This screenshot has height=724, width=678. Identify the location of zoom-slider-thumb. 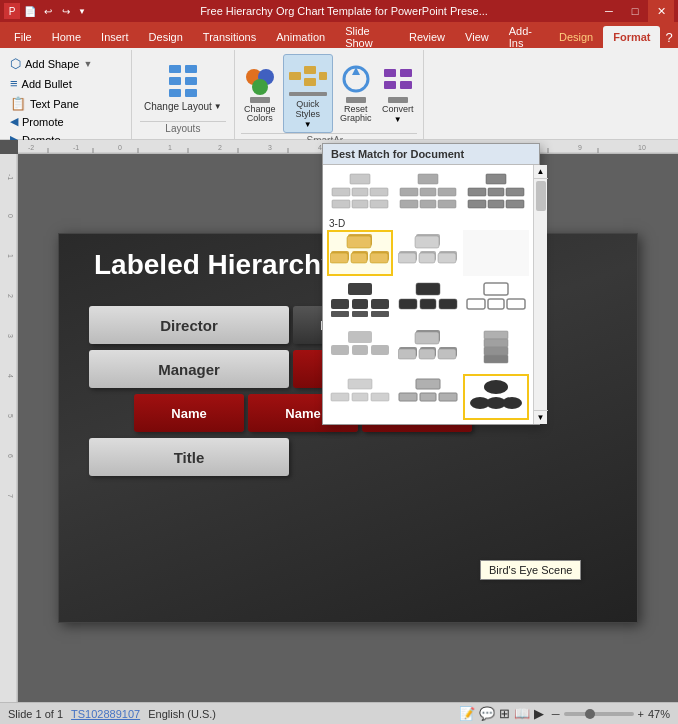
(590, 714).